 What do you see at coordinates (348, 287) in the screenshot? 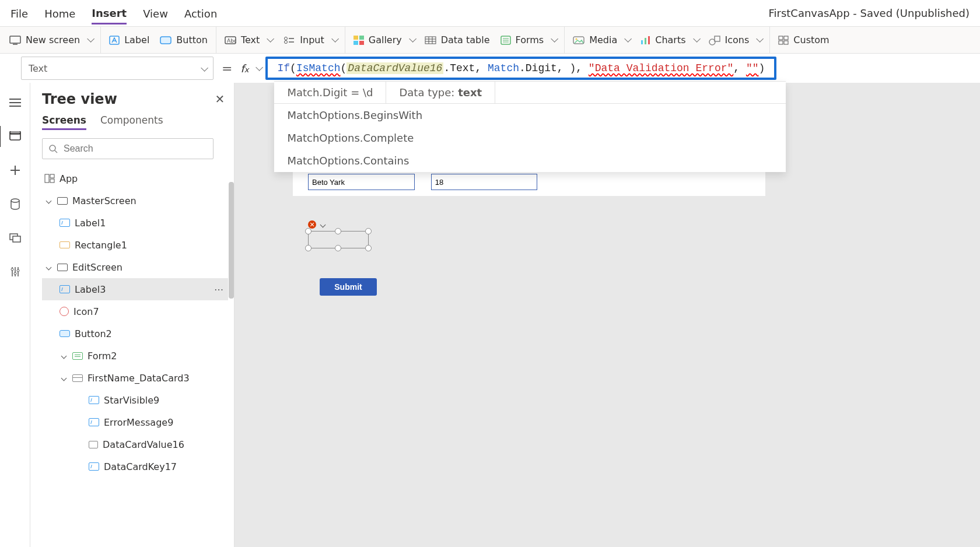
I see `submit-button: Submit` at bounding box center [348, 287].